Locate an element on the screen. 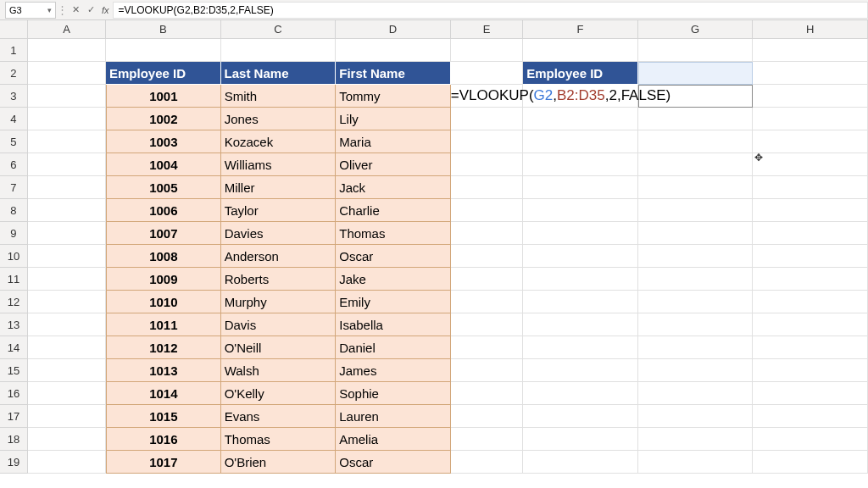 The width and height of the screenshot is (868, 488). cell-empid: 1009 is located at coordinates (164, 280).